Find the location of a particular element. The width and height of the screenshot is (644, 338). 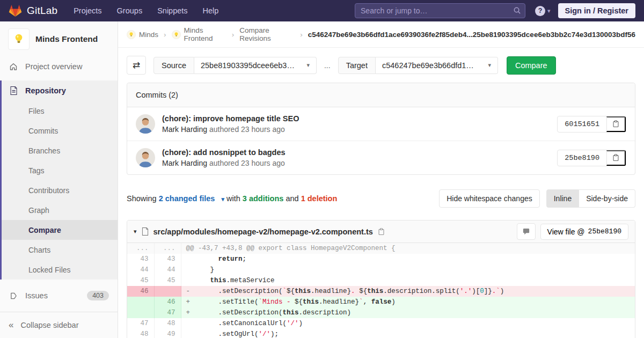

sidebar-project-link: Minds Frontend is located at coordinates (59, 39).